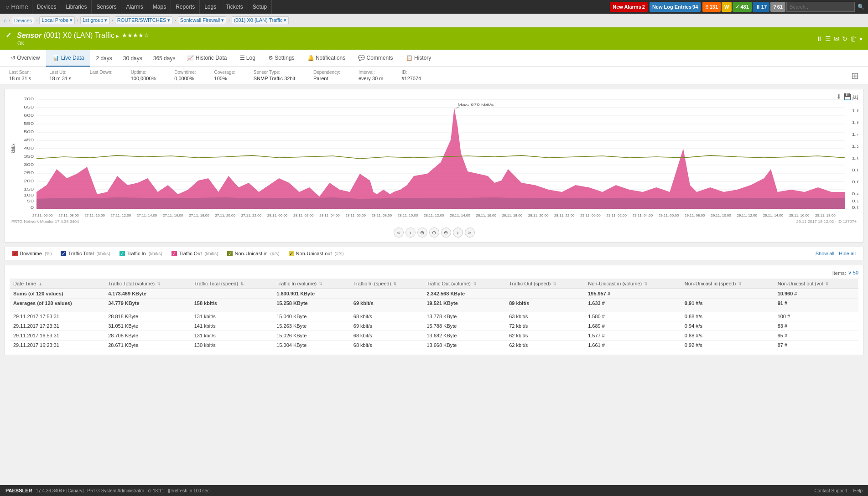 The width and height of the screenshot is (868, 496). I want to click on nav-devices: Devices, so click(47, 7).